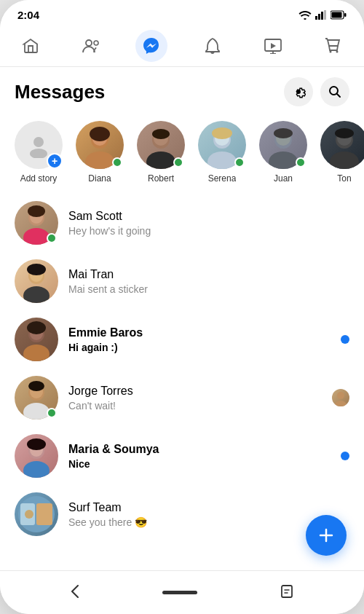 Image resolution: width=364 pixels, height=614 pixels. I want to click on msg-name-maria-soumya: Maria & Soumya, so click(205, 449).